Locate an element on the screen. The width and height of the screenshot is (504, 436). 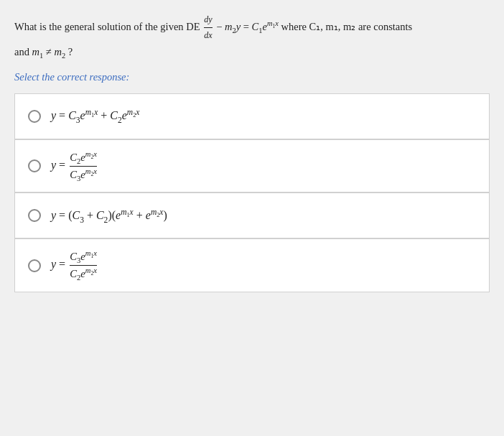
question-line2: and m1 ≠ m2 ? is located at coordinates (252, 53).